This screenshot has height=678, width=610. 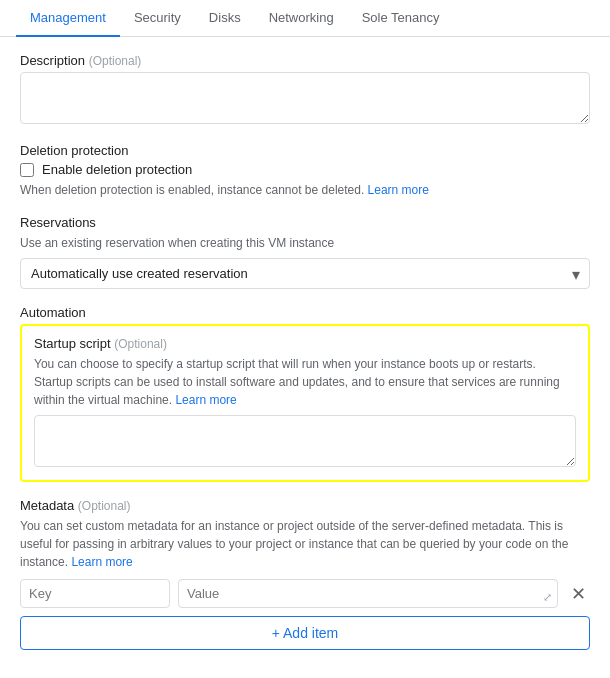 I want to click on metadata-key-wrapper, so click(x=95, y=594).